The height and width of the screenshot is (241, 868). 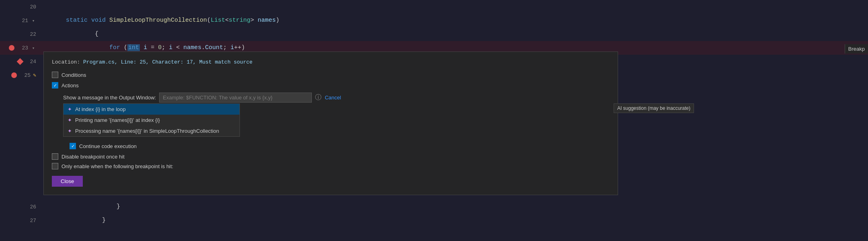 I want to click on info-icon: ⓘ, so click(x=318, y=97).